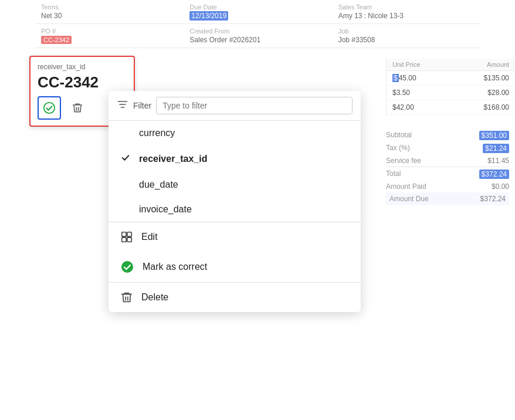  What do you see at coordinates (235, 159) in the screenshot?
I see `menu-item-receiver-tax-id: receiver_tax_id` at bounding box center [235, 159].